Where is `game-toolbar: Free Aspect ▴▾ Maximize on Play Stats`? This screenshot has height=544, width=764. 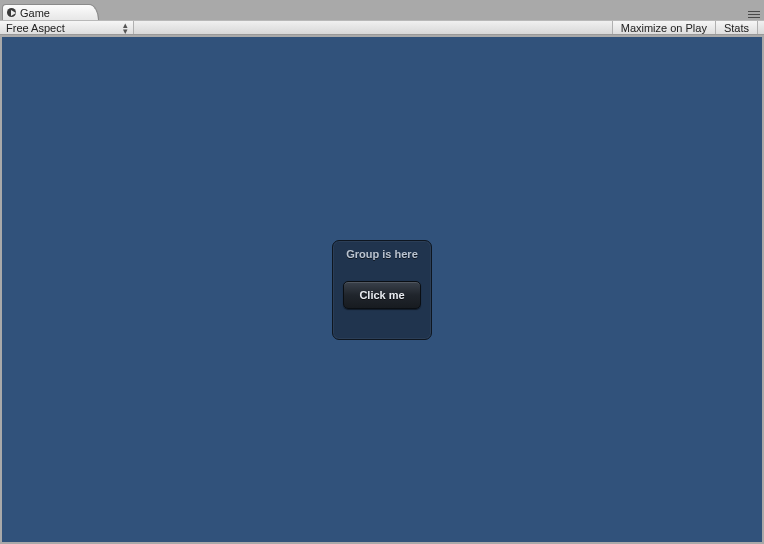 game-toolbar: Free Aspect ▴▾ Maximize on Play Stats is located at coordinates (382, 28).